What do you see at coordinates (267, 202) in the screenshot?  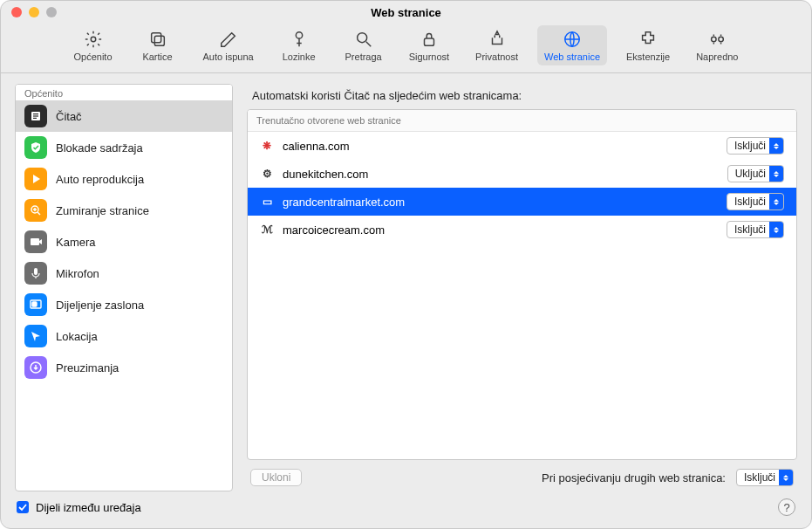 I see `site-favicon-icon: ▭` at bounding box center [267, 202].